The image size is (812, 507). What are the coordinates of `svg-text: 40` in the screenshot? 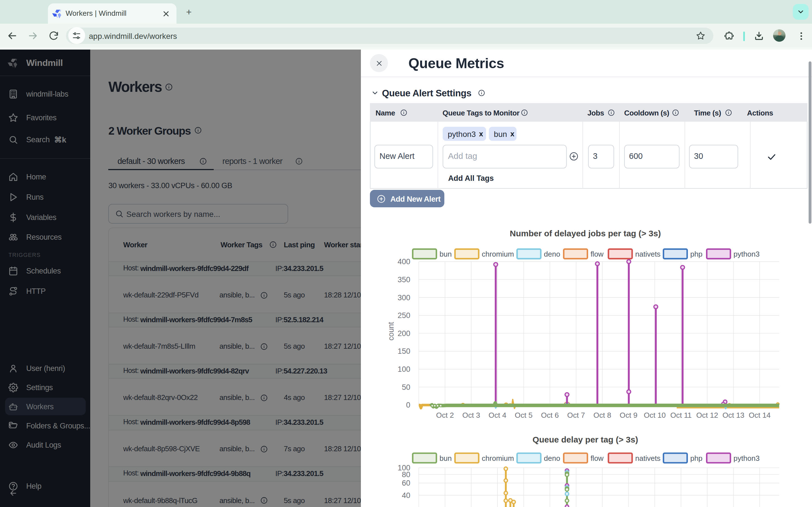 It's located at (406, 496).